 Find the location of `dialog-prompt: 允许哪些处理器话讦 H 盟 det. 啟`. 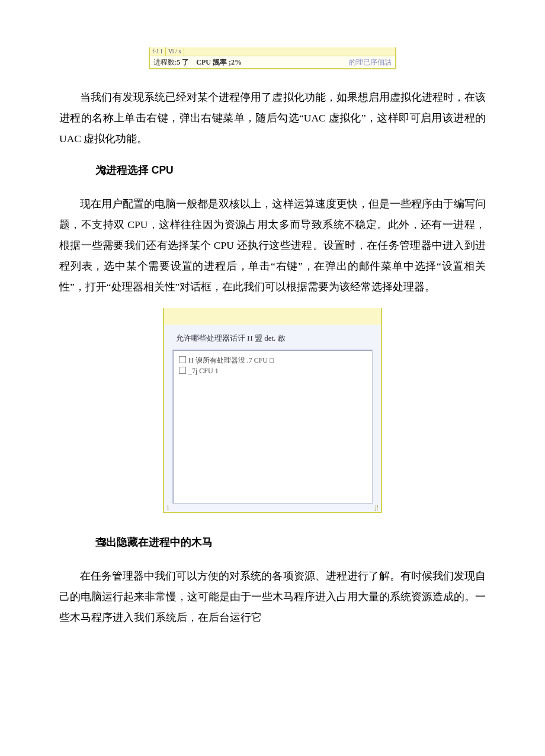

dialog-prompt: 允许哪些处理器话讦 H 盟 det. 啟 is located at coordinates (272, 337).